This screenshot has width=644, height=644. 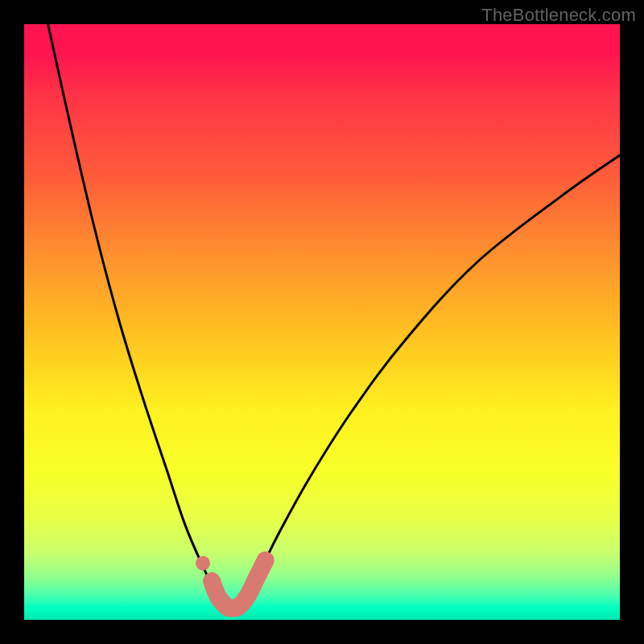 What do you see at coordinates (559, 15) in the screenshot?
I see `watermark-label: TheBottleneck.com` at bounding box center [559, 15].